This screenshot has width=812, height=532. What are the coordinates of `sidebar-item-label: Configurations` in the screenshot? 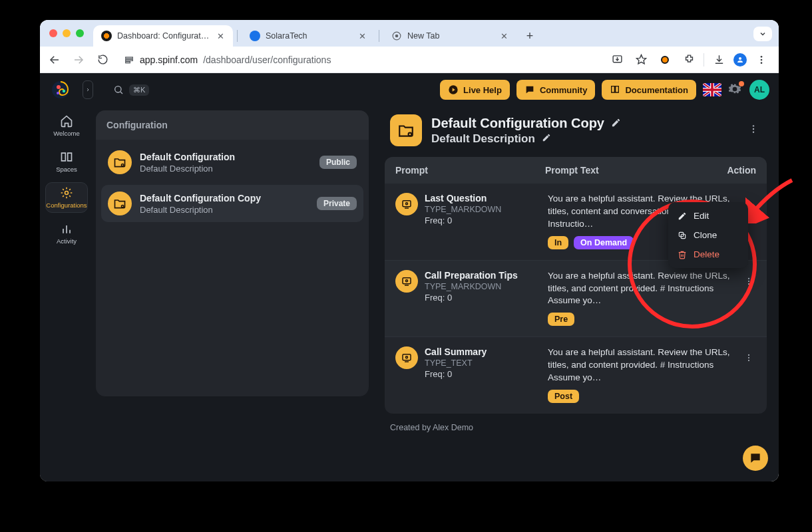 It's located at (67, 205).